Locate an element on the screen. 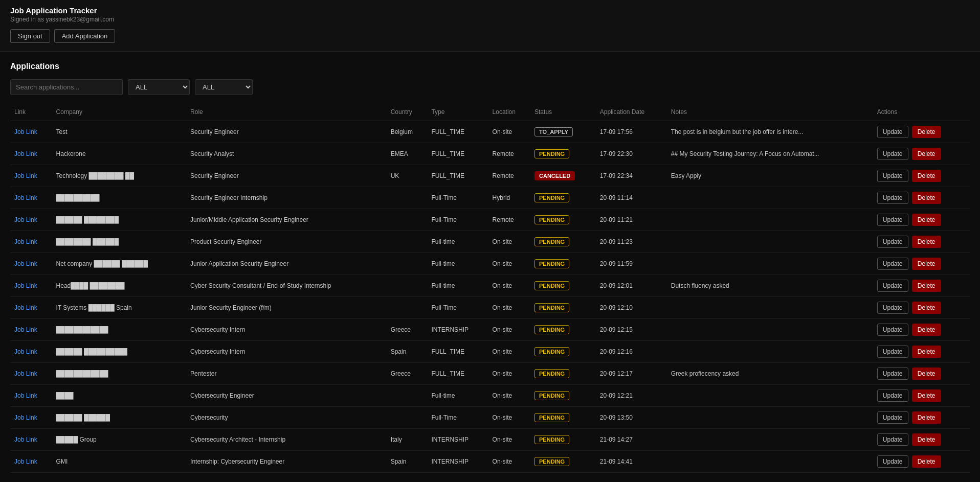 The width and height of the screenshot is (980, 482). table-row: Job Link Test Security Engineer Belgium … is located at coordinates (490, 132).